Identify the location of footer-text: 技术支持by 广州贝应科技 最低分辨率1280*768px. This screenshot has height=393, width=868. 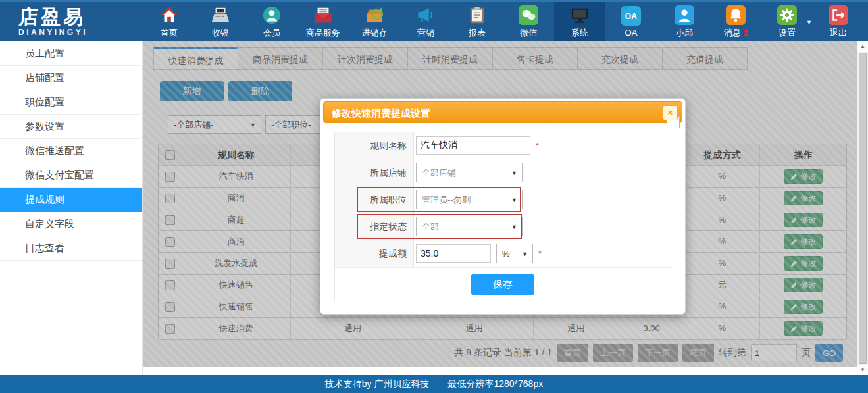
(434, 384).